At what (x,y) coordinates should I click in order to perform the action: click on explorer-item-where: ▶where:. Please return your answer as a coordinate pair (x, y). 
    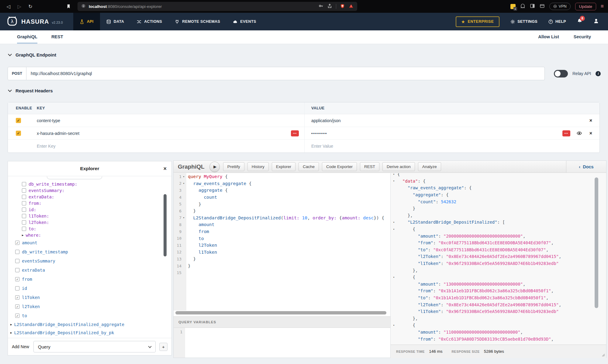
    Looking at the image, I should click on (90, 235).